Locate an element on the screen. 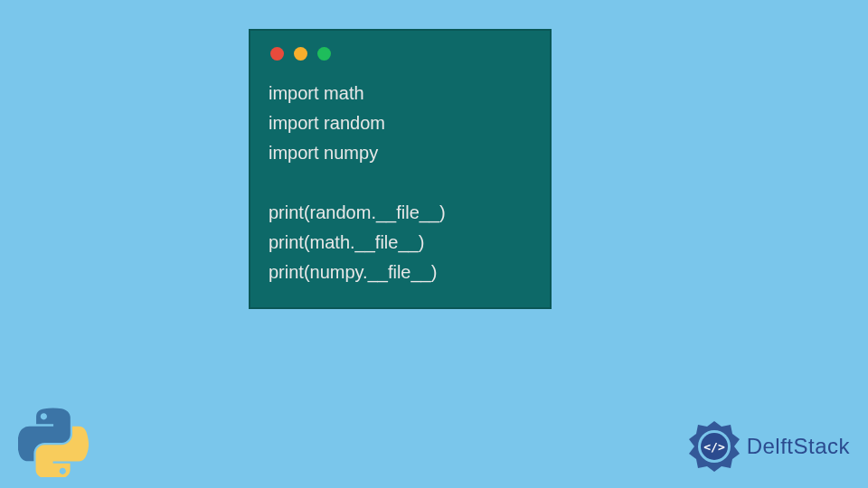 Image resolution: width=868 pixels, height=488 pixels. close-dot-icon is located at coordinates (277, 54).